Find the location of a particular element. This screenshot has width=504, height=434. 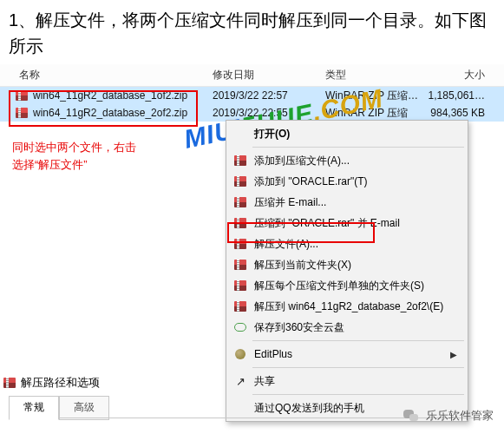

instruction-text: 1、解压文件，将两个压缩文件同时解压到同一个目录。如下图所示 is located at coordinates (252, 32).